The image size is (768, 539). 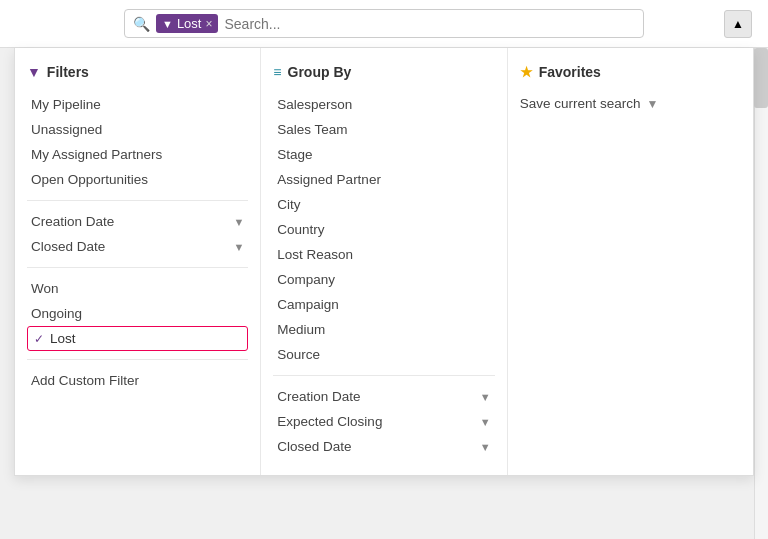 What do you see at coordinates (384, 280) in the screenshot?
I see `group-company: Company` at bounding box center [384, 280].